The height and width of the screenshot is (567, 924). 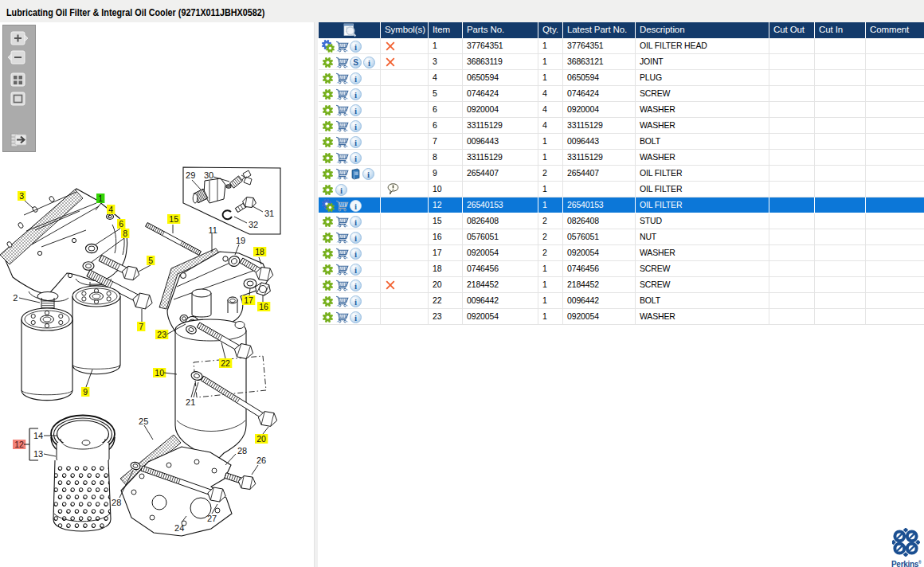 What do you see at coordinates (225, 363) in the screenshot?
I see `svg-text: 22` at bounding box center [225, 363].